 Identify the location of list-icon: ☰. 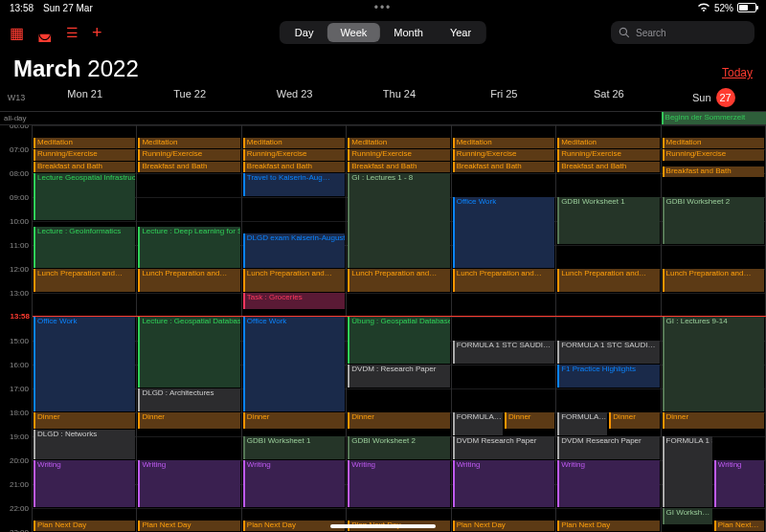
(73, 33).